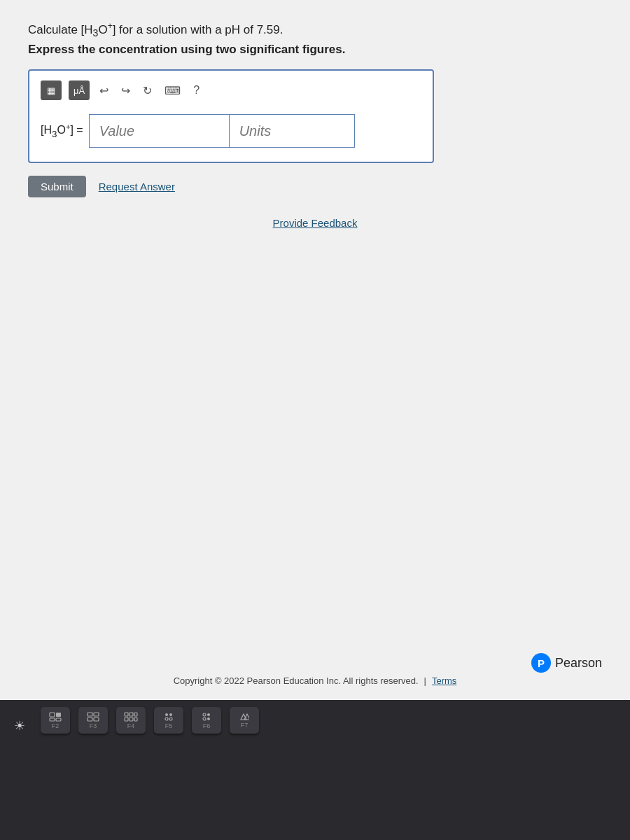 The height and width of the screenshot is (840, 630). What do you see at coordinates (159, 131) in the screenshot?
I see `value-input` at bounding box center [159, 131].